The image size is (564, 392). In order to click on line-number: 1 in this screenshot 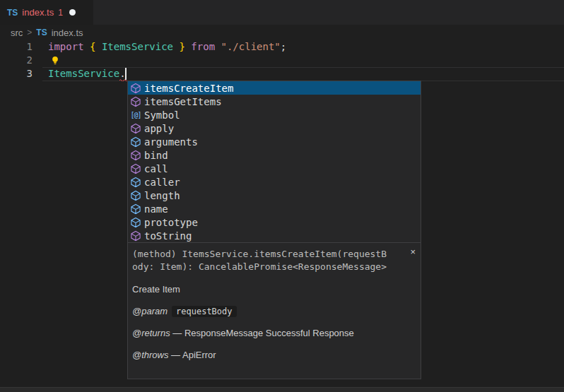, I will do `click(16, 47)`.